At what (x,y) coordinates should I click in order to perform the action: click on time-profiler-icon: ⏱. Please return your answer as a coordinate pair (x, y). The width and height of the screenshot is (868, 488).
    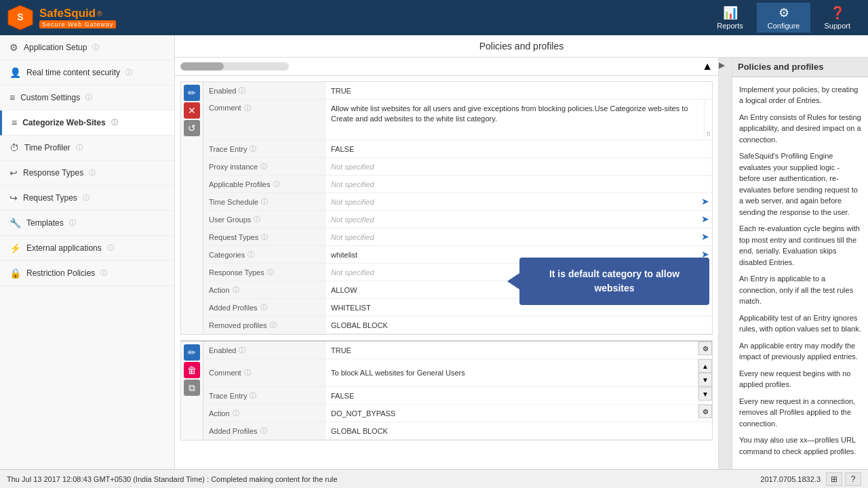
    Looking at the image, I should click on (14, 148).